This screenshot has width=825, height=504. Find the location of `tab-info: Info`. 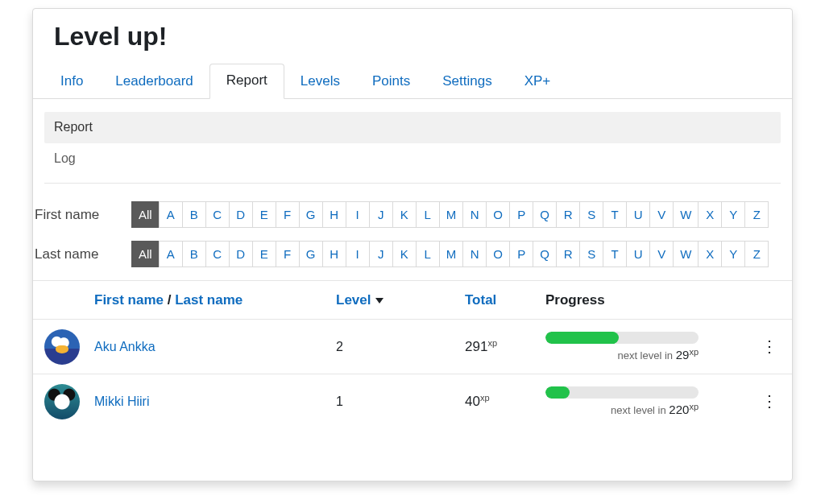

tab-info: Info is located at coordinates (72, 82).